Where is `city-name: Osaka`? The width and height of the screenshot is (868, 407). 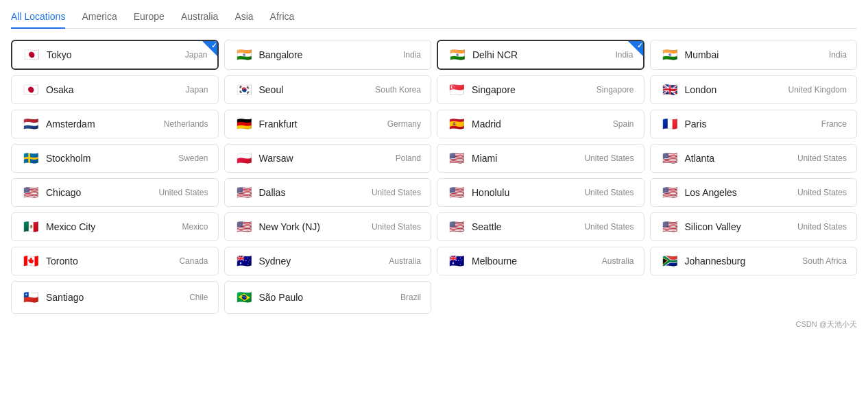 city-name: Osaka is located at coordinates (60, 90).